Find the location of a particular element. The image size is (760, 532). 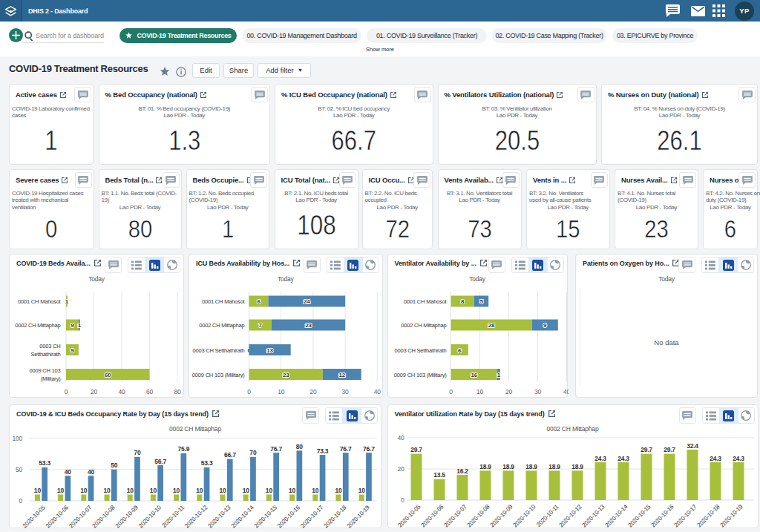

svg-text: 56.7 is located at coordinates (160, 462).